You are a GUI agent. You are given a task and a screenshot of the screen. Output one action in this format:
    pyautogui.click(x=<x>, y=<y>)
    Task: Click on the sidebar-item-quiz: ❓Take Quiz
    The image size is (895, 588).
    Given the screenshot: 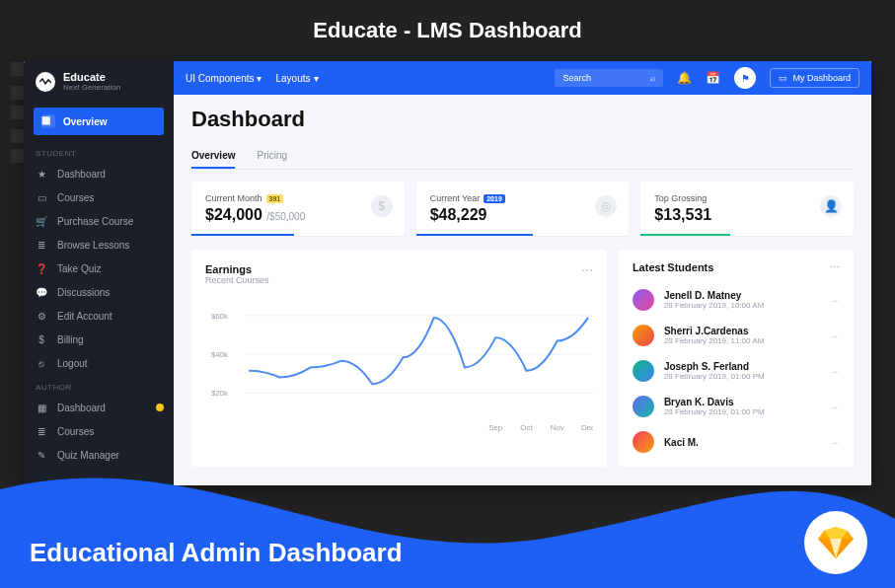 What is the action you would take?
    pyautogui.click(x=99, y=268)
    